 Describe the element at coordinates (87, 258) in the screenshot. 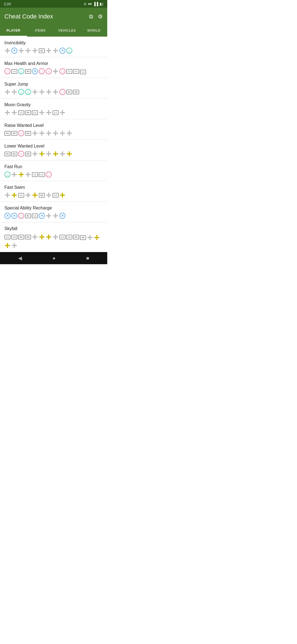

I see `recent-button: ■` at that location.